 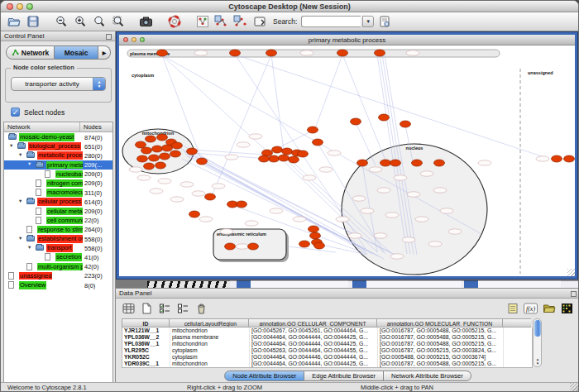 What do you see at coordinates (58, 276) in the screenshot?
I see `tree-row-unassigned: unassigned223(0)` at bounding box center [58, 276].